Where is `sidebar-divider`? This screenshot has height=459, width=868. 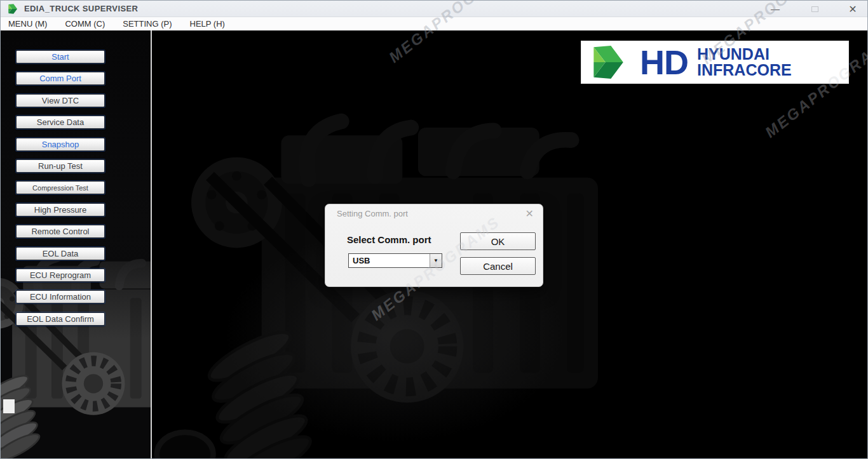 sidebar-divider is located at coordinates (151, 244).